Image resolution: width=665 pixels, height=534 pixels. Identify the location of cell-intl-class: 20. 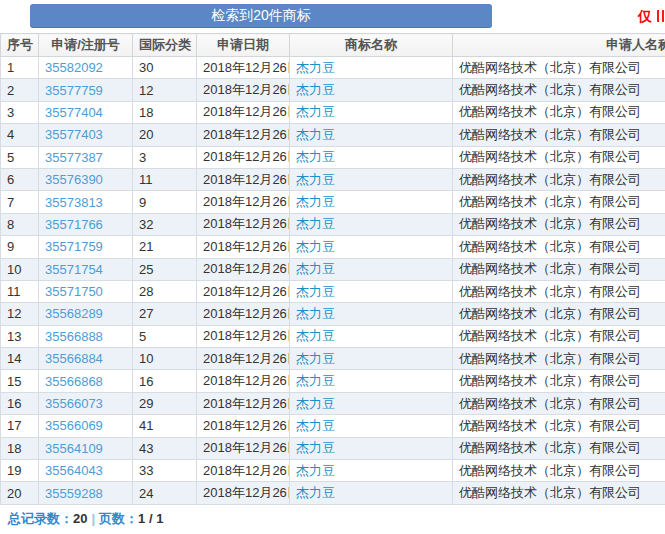
(165, 135).